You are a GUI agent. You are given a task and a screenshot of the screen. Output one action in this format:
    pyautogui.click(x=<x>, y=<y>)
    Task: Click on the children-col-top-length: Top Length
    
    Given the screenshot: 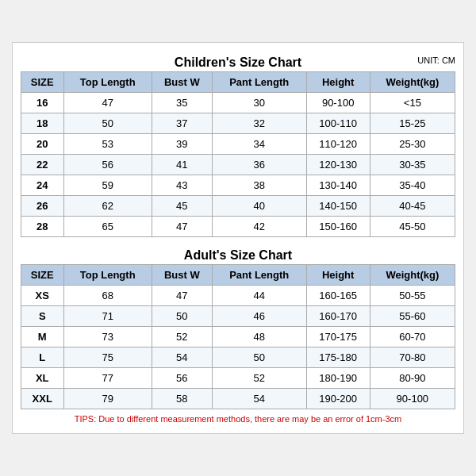 What is the action you would take?
    pyautogui.click(x=108, y=83)
    